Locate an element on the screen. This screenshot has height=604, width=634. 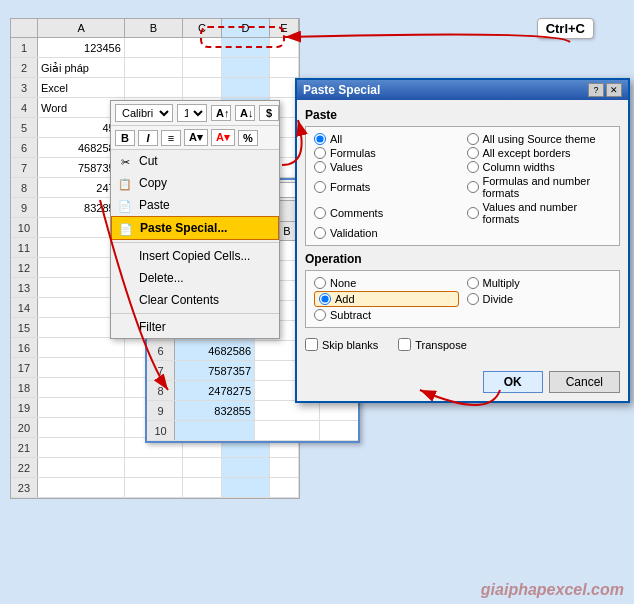
paste-col-widths-radio is located at coordinates (473, 167).